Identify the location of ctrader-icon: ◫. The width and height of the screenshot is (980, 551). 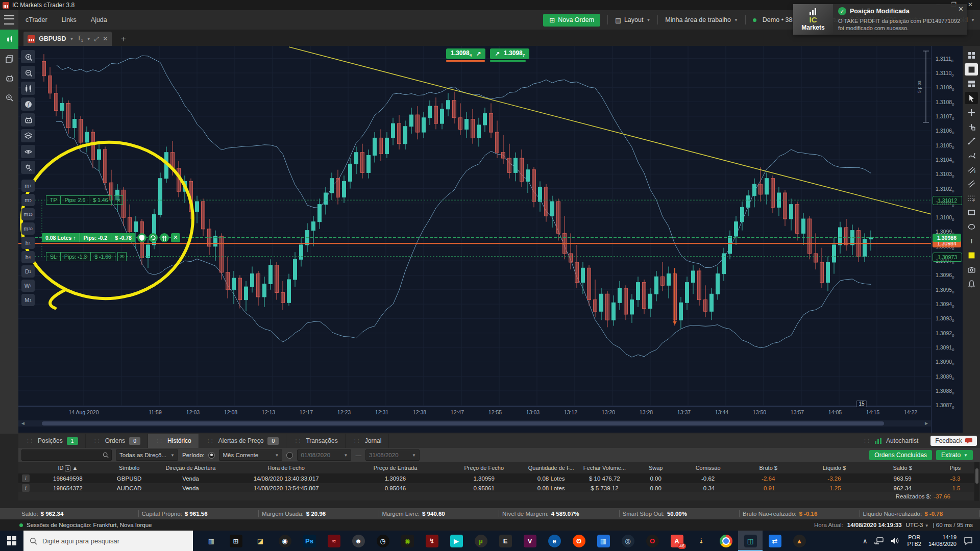
(750, 541).